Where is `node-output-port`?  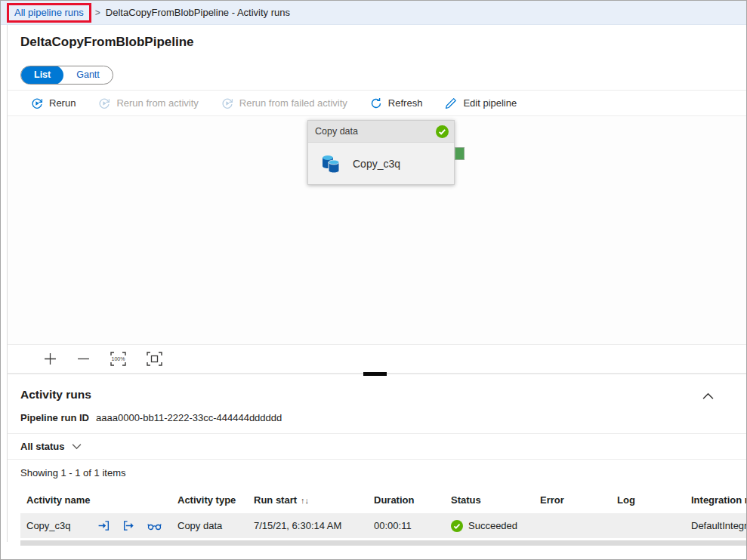 node-output-port is located at coordinates (459, 154).